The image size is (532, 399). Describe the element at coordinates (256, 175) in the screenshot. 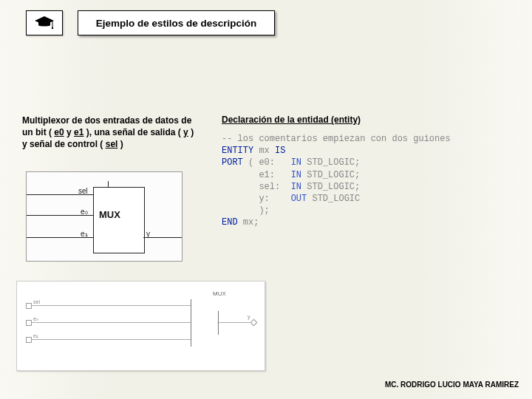

I see `code-l4b: e1:` at that location.